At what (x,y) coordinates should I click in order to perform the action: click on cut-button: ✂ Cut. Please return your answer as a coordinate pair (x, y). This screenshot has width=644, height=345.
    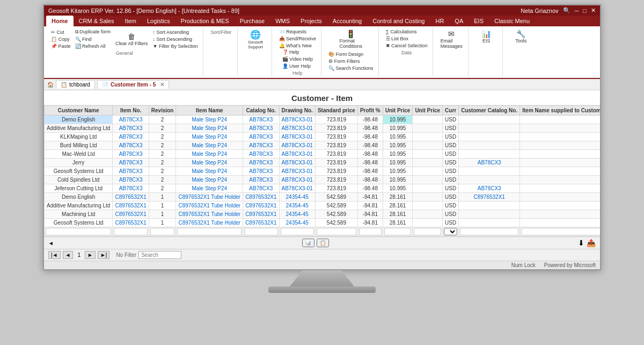
    Looking at the image, I should click on (61, 32).